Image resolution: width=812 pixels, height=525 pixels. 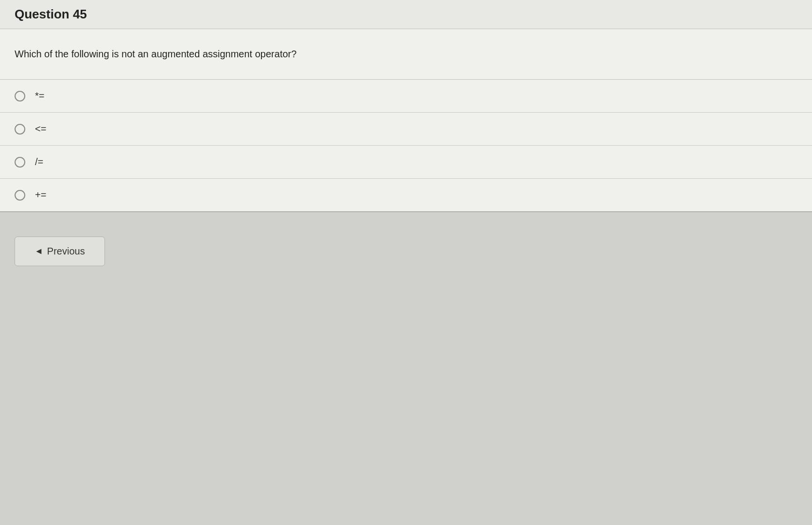 I want to click on option-row-4: +=, so click(x=406, y=195).